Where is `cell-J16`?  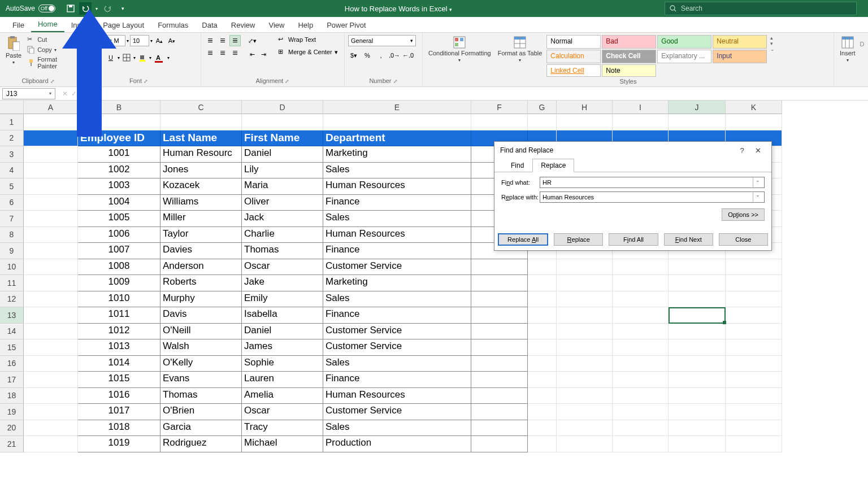 cell-J16 is located at coordinates (697, 364).